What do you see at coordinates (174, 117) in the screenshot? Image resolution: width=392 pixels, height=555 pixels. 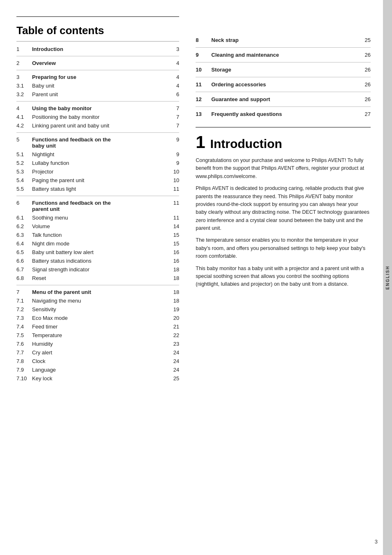 I see `toc-page-4-1: 7` at bounding box center [174, 117].